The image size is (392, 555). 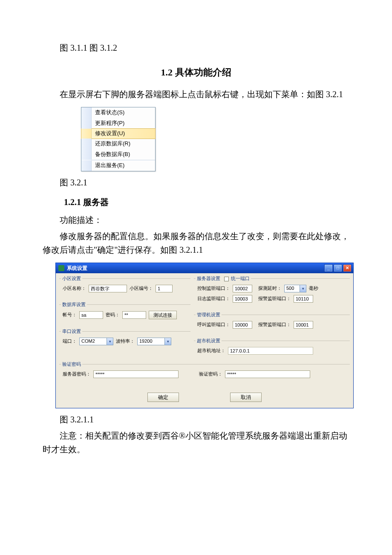 What do you see at coordinates (118, 113) in the screenshot?
I see `ctx-item-view-status: 查看状态(S)` at bounding box center [118, 113].